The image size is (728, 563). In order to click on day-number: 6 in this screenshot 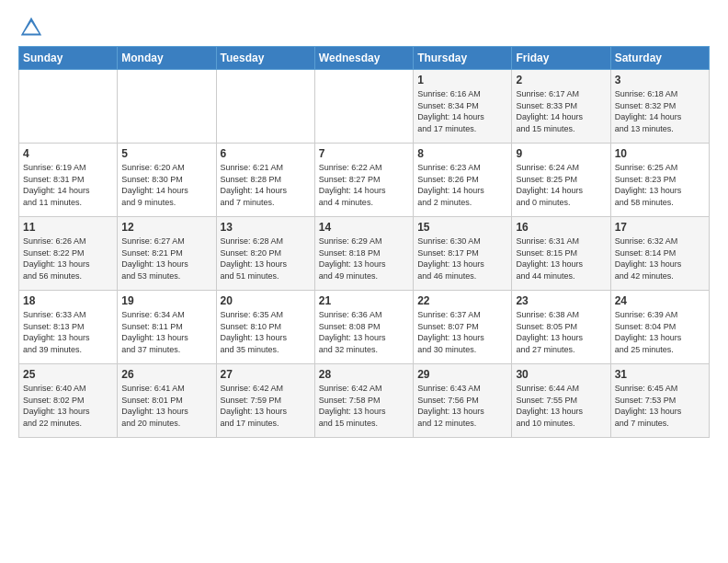, I will do `click(266, 154)`.